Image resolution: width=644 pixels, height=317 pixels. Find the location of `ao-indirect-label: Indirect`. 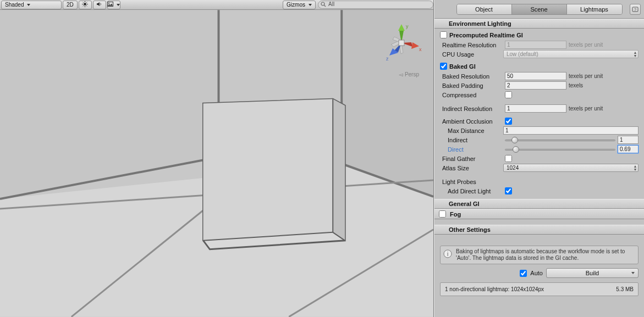

ao-indirect-label: Indirect is located at coordinates (472, 140).